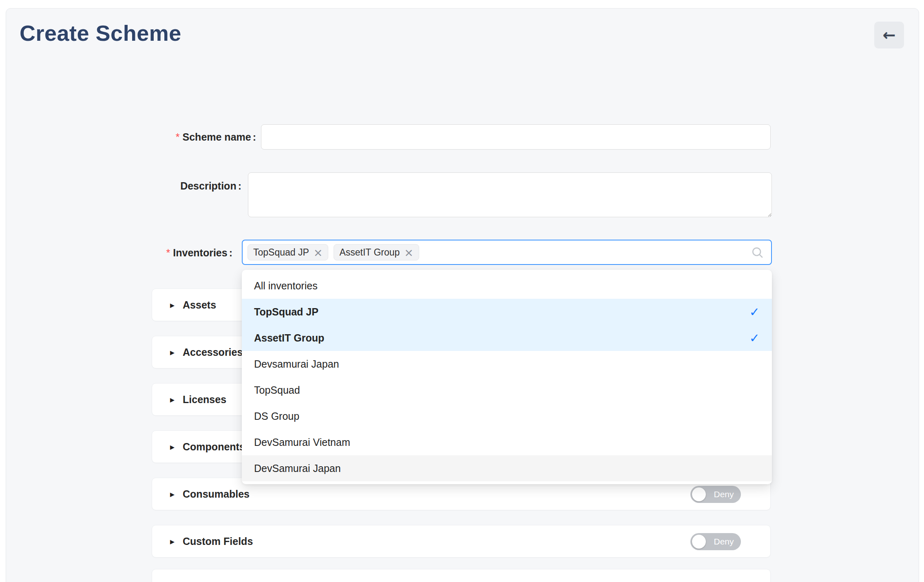 The width and height of the screenshot is (924, 582). Describe the element at coordinates (889, 35) in the screenshot. I see `back-arrow-icon: ←` at that location.